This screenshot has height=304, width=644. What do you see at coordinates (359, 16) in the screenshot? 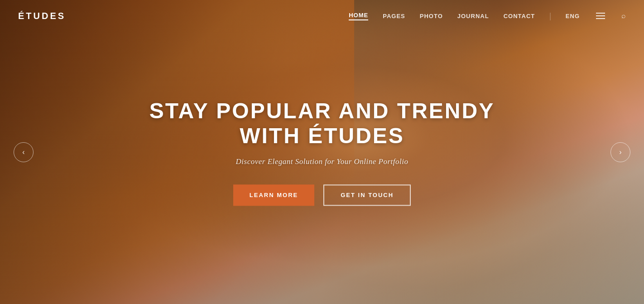
I see `nav-item-home: HOME` at bounding box center [359, 16].